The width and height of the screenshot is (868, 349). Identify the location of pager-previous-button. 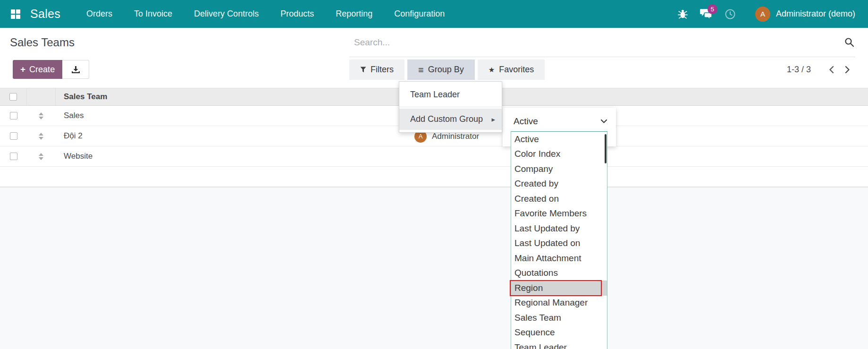
(831, 70).